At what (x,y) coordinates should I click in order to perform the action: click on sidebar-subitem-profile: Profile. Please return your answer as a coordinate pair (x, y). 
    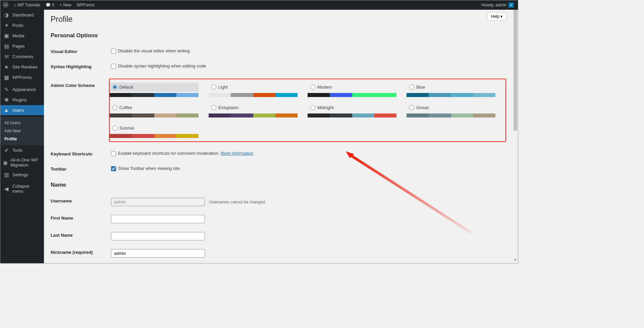
    Looking at the image, I should click on (22, 139).